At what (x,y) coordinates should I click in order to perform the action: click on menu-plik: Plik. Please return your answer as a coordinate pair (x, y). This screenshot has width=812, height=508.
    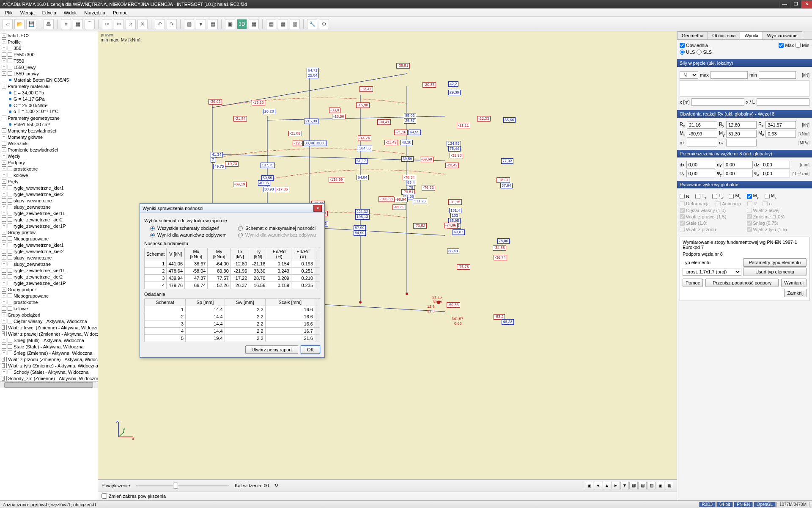
    Looking at the image, I should click on (9, 13).